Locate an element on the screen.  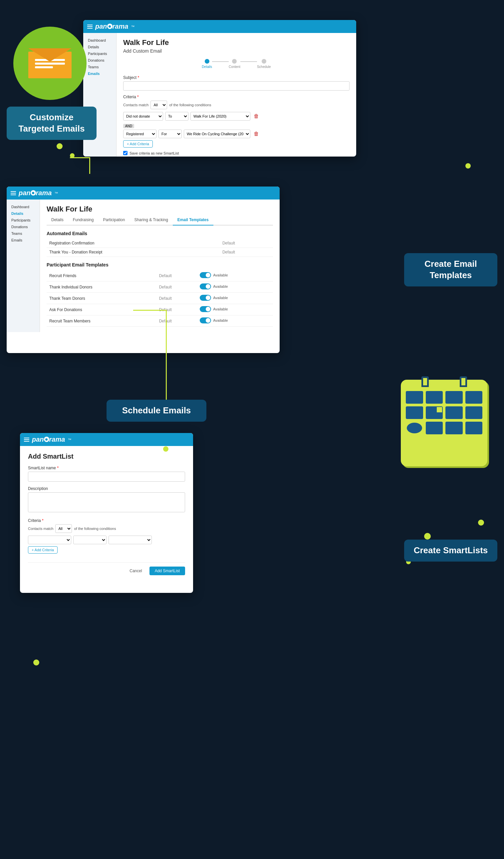
criteria-label-3: Criteria * is located at coordinates (106, 521).